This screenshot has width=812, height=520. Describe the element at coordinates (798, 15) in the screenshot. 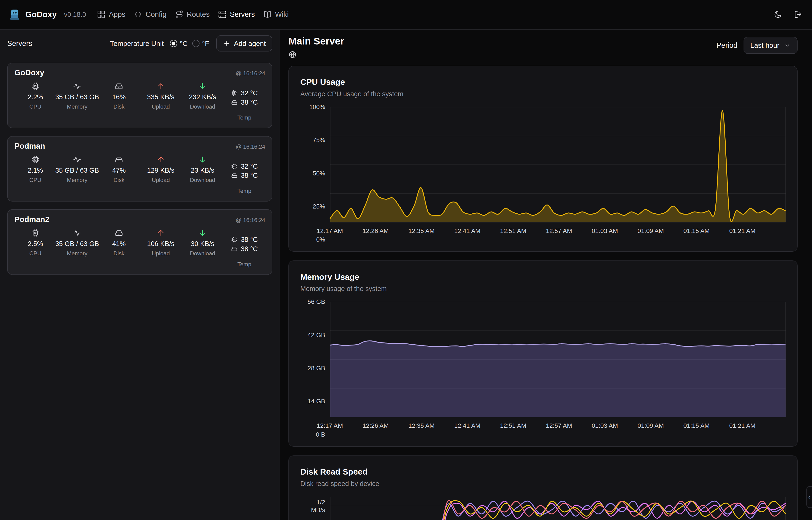

I see `logout-icon` at that location.